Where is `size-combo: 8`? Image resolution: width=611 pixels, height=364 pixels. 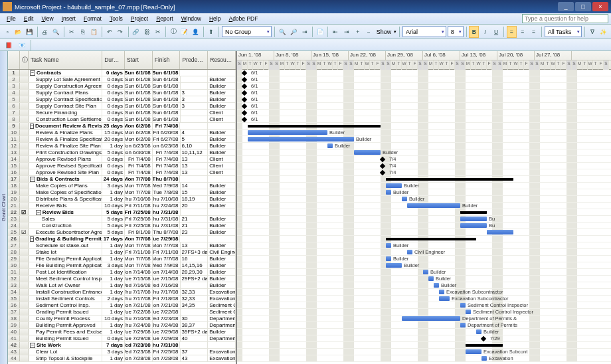 size-combo: 8 is located at coordinates (456, 32).